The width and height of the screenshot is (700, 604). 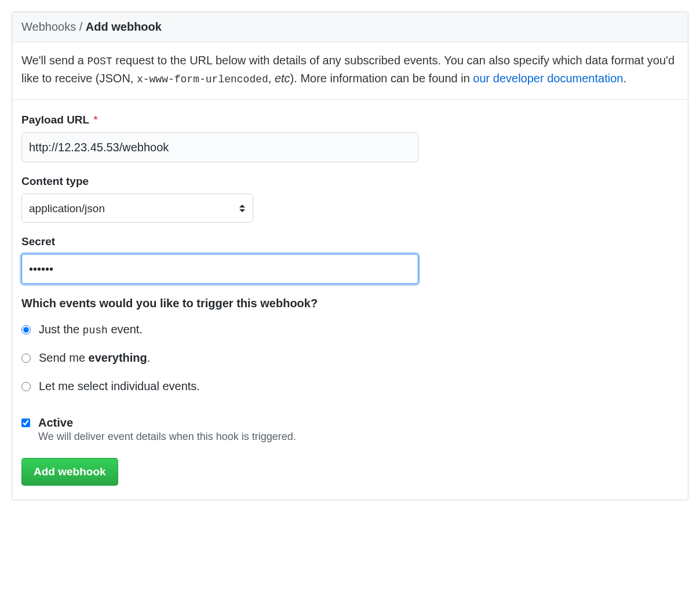 What do you see at coordinates (26, 358) in the screenshot?
I see `event-radio-everything` at bounding box center [26, 358].